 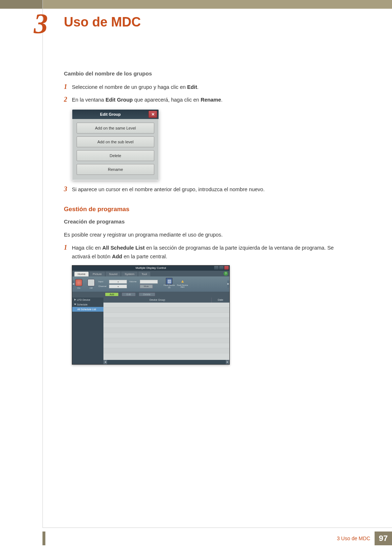 I want to click on step-text: Seleccione el nombre de un grupo y haga …, so click(x=135, y=87).